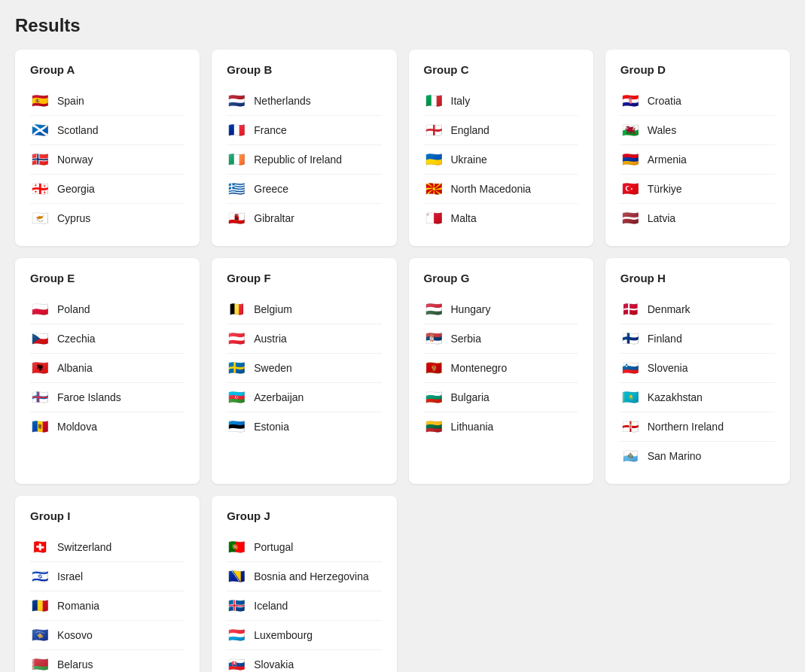 This screenshot has width=805, height=672. Describe the element at coordinates (312, 576) in the screenshot. I see `team-name: Bosnia and Herzegovina` at that location.